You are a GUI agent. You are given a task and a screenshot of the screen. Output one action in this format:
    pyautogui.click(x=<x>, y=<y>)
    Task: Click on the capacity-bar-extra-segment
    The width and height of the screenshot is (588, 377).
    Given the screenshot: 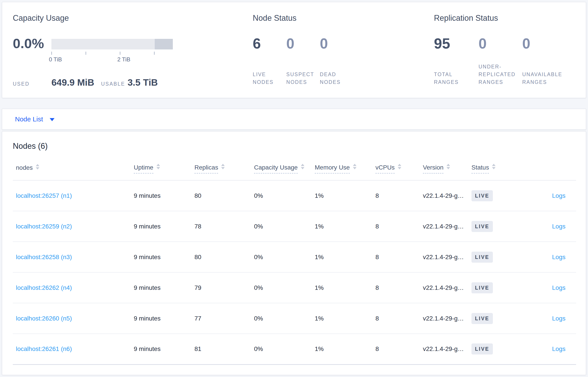 What is the action you would take?
    pyautogui.click(x=164, y=44)
    